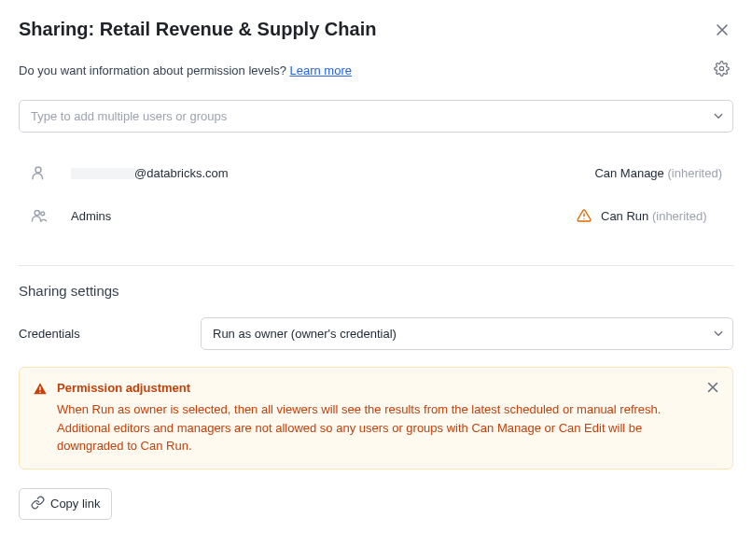  I want to click on permission-question: Do you want information about permission…, so click(154, 71).